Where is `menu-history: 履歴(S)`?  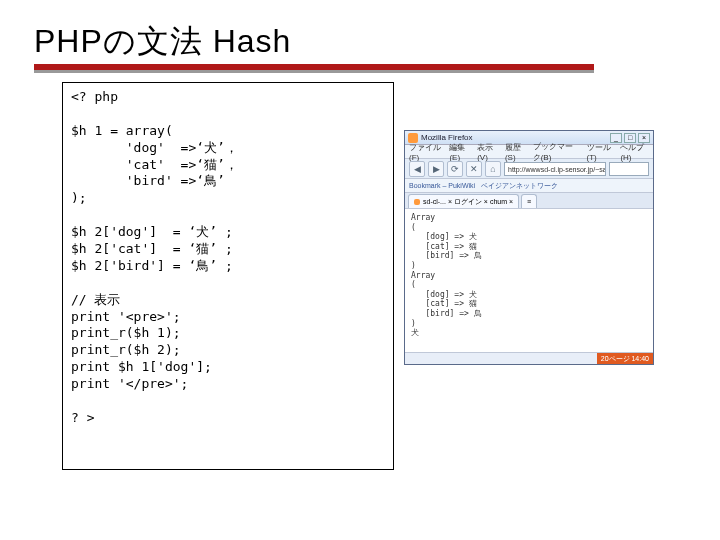 menu-history: 履歴(S) is located at coordinates (516, 152).